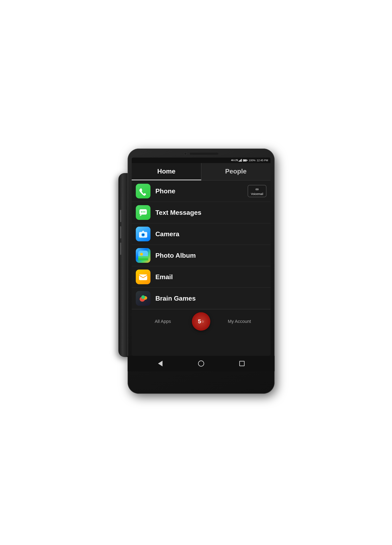 Image resolution: width=392 pixels, height=545 pixels. What do you see at coordinates (201, 322) in the screenshot?
I see `bottom-bar: All Apps 5 ☆ My Account` at bounding box center [201, 322].